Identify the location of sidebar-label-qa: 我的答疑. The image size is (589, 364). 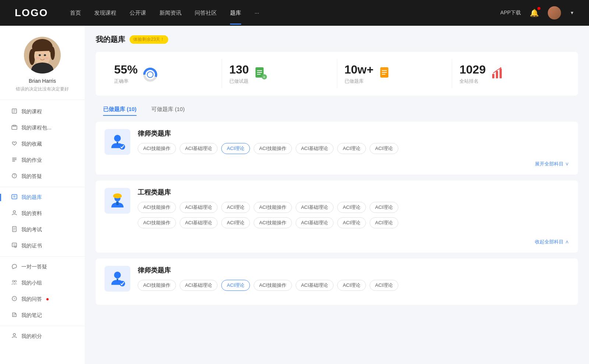
(32, 176).